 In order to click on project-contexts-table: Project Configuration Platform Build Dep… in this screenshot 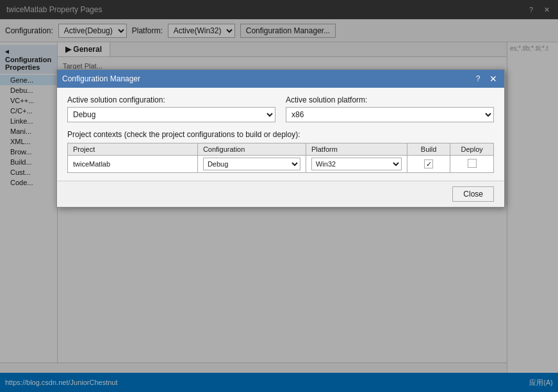, I will do `click(281, 158)`.